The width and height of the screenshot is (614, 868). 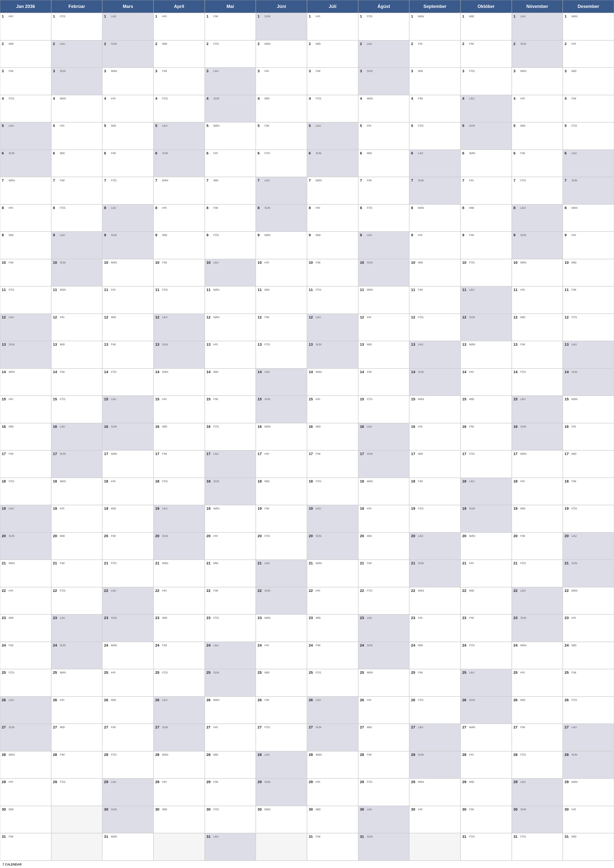 What do you see at coordinates (281, 54) in the screenshot?
I see `day-cell: 2MÁN` at bounding box center [281, 54].